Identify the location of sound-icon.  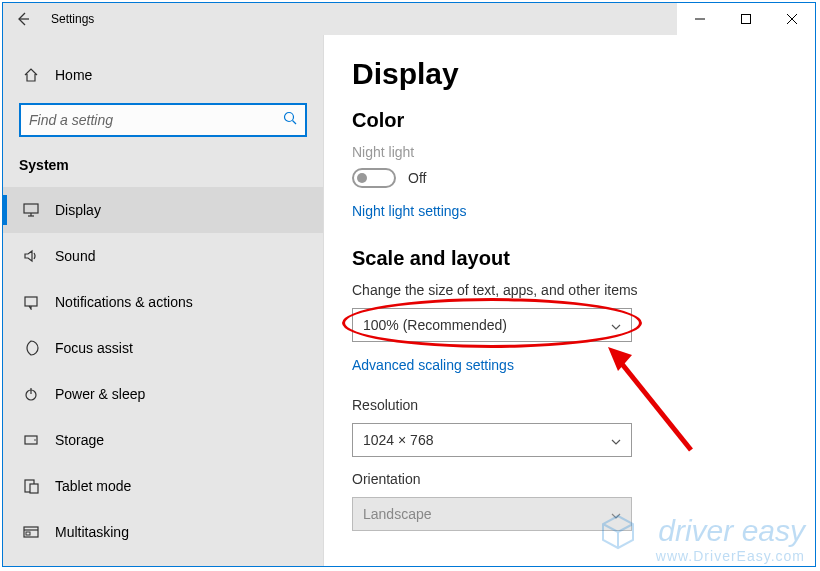
(31, 256).